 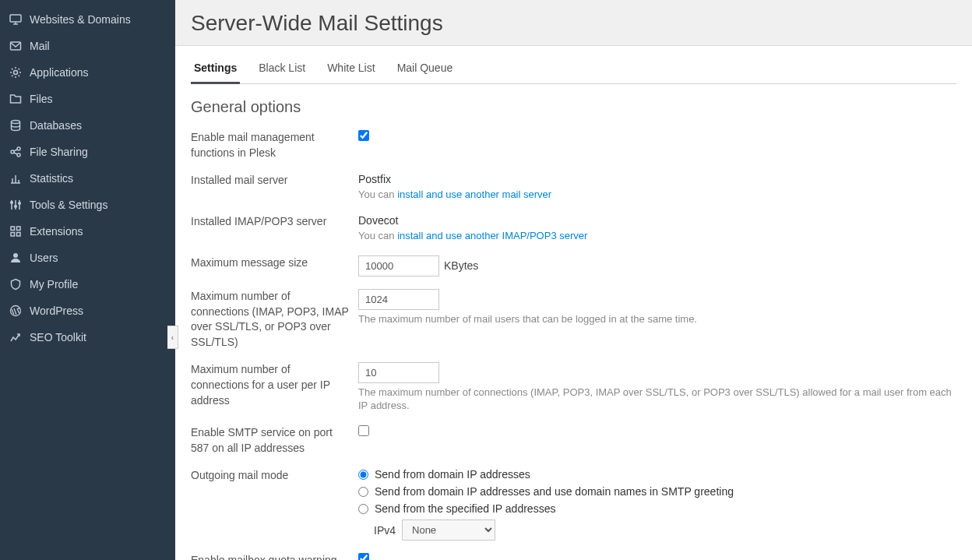 I want to click on enable-smtp-587-label: Enable SMTP service on port 587 on all I…, so click(x=274, y=441).